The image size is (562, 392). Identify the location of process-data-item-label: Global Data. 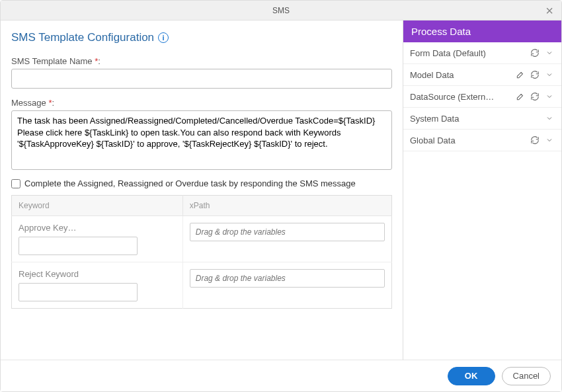
(468, 140).